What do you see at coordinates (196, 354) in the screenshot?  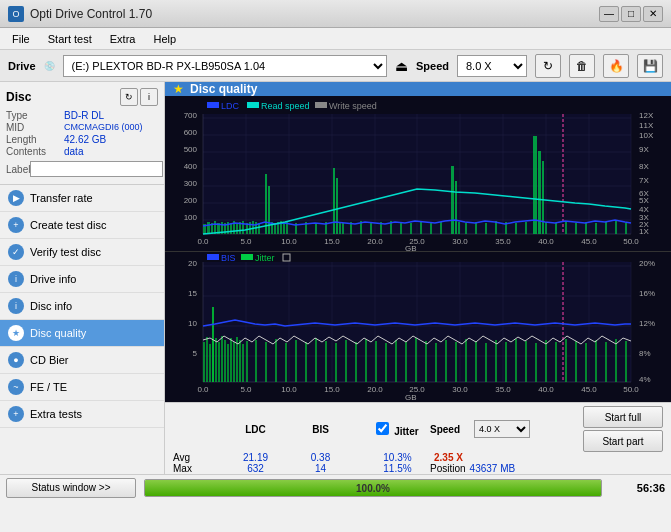 I see `svg-text: 5` at bounding box center [196, 354].